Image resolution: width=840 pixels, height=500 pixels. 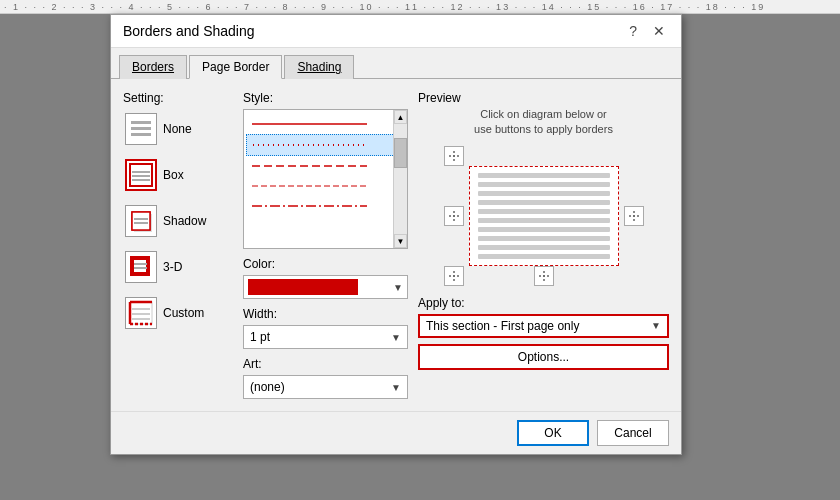 What do you see at coordinates (454, 276) in the screenshot?
I see `preview-border-btn-bottom-left` at bounding box center [454, 276].